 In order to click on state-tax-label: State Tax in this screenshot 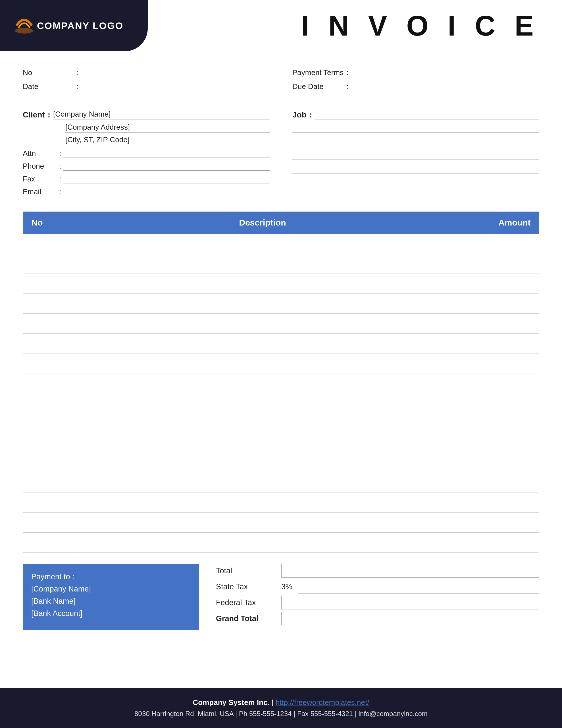, I will do `click(247, 587)`.